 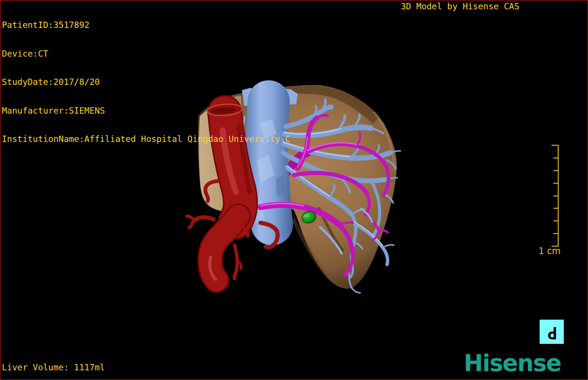 What do you see at coordinates (146, 139) in the screenshot?
I see `institution-line: InstitutionName:Affiliated Hospital Qing…` at bounding box center [146, 139].